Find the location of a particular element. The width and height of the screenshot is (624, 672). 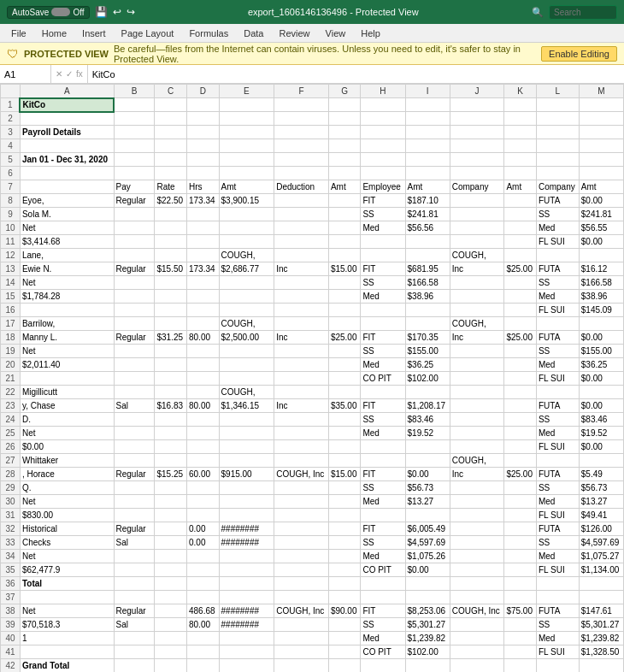

cell-e14 is located at coordinates (246, 283).